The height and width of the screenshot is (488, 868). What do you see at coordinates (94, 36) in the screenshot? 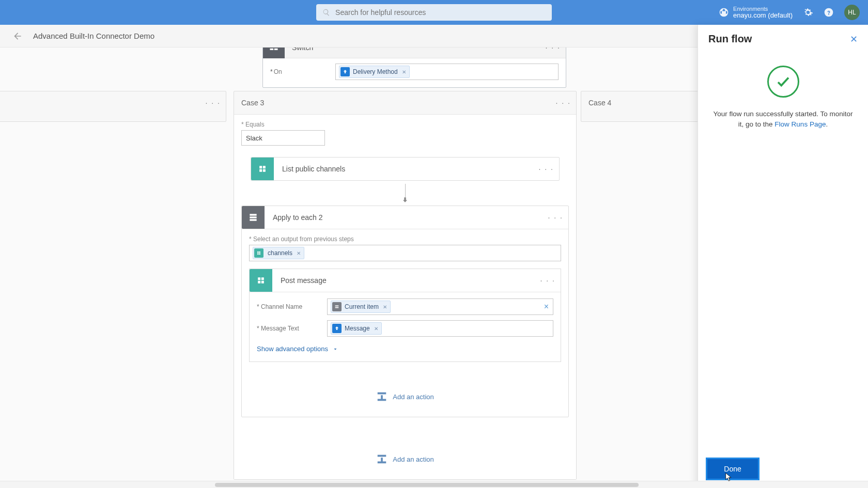
I see `flow-title: Advanced Built-In Connector Demo` at bounding box center [94, 36].